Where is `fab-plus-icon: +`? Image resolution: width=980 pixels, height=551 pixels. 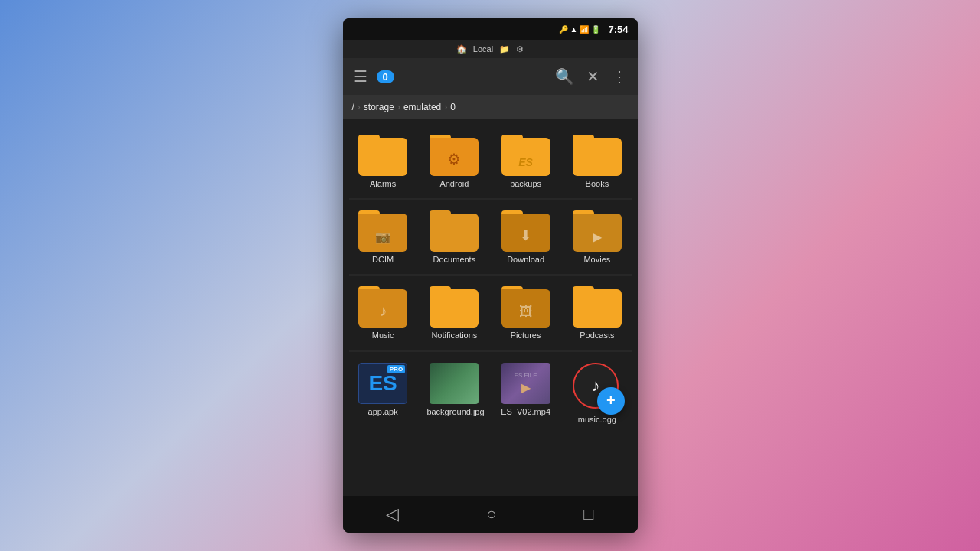
fab-plus-icon: + is located at coordinates (611, 401).